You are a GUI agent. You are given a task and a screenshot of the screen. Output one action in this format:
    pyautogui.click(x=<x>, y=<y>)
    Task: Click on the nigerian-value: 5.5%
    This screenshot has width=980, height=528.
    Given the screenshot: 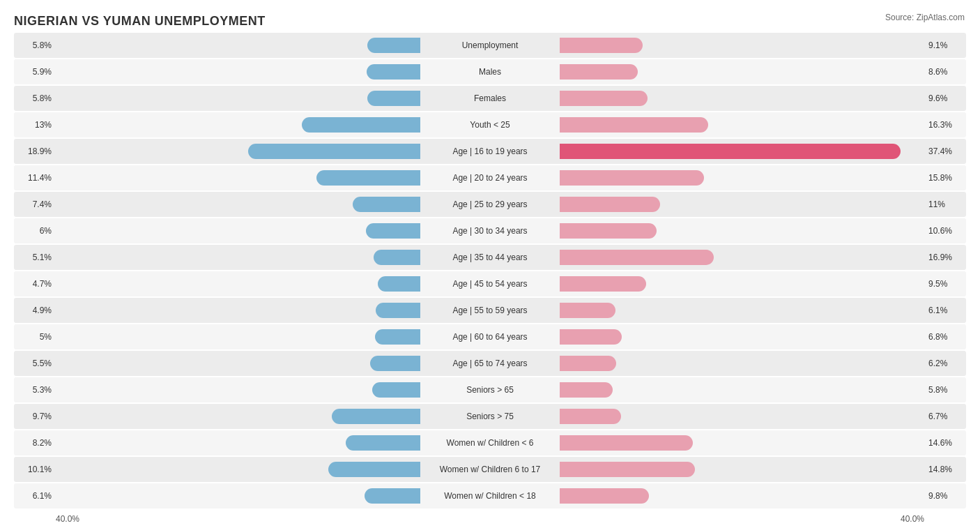 What is the action you would take?
    pyautogui.click(x=35, y=363)
    